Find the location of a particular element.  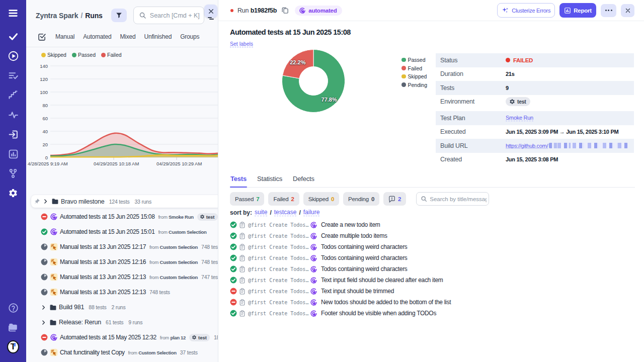

clipboard-icon is located at coordinates (243, 225).